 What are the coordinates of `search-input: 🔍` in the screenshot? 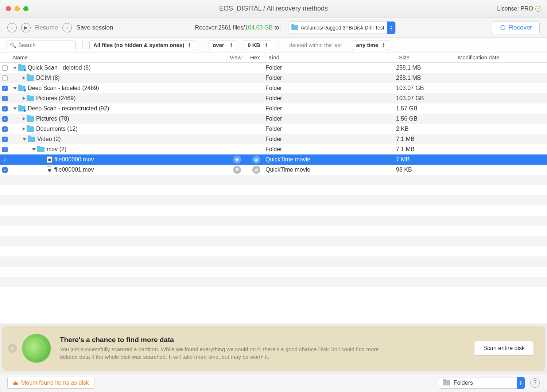 It's located at (41, 45).